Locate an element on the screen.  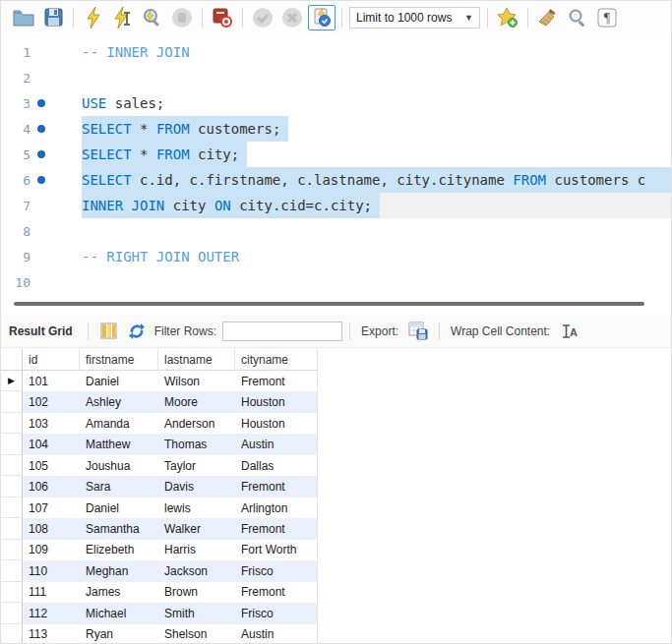
editor-line: 6SELECT c.id, c.firstname, c.lastname, c… is located at coordinates (336, 180).